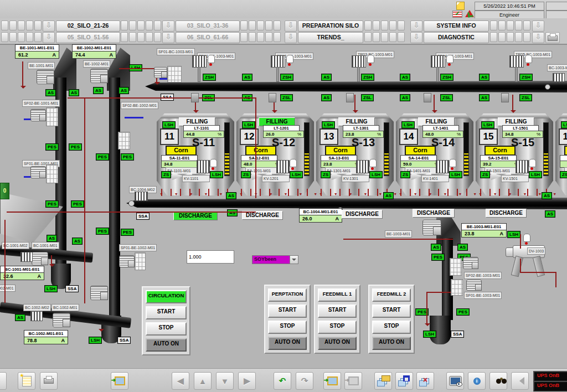 The image size is (567, 392). I want to click on acknowledge-icon: ✓, so click(457, 14).